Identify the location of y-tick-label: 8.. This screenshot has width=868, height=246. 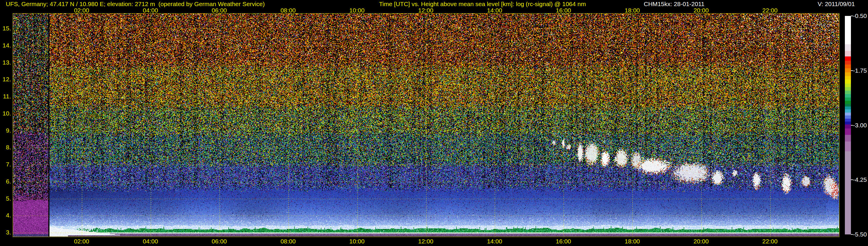
(5, 147).